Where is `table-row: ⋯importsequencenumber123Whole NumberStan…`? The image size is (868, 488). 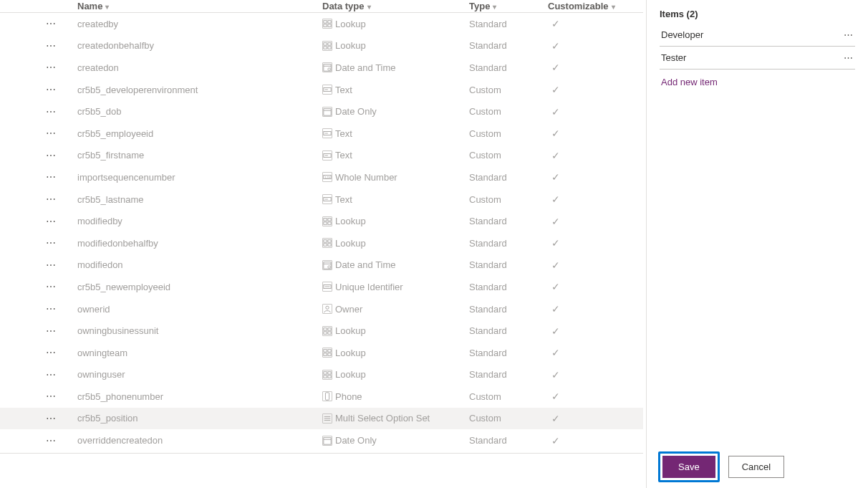 table-row: ⋯importsequencenumber123Whole NumberStan… is located at coordinates (322, 178).